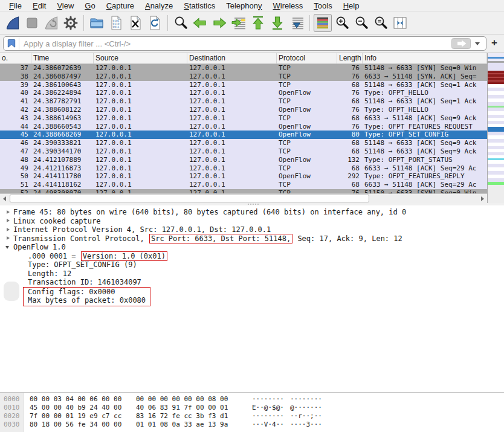 This screenshot has width=504, height=432. What do you see at coordinates (252, 425) in the screenshot?
I see `hex-row: 003080 18 00 56 fe 34 00 0001 01 08 0a 3…` at bounding box center [252, 425].